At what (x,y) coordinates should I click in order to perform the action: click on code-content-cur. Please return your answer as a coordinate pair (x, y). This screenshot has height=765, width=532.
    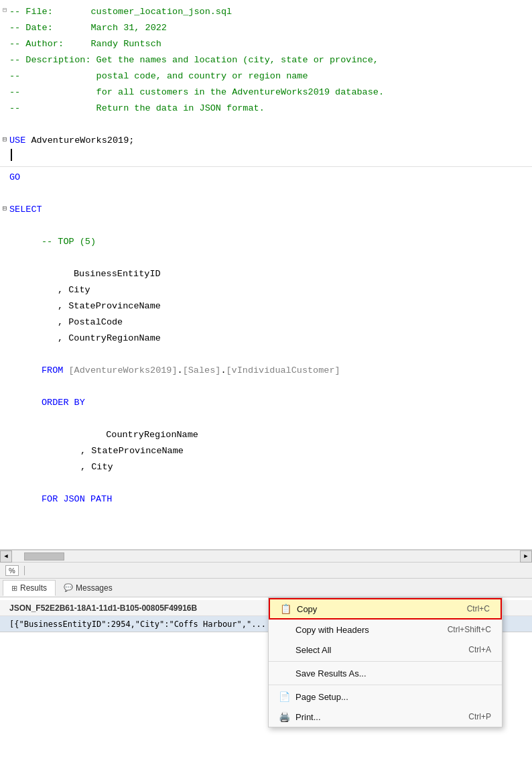
    Looking at the image, I should click on (271, 155).